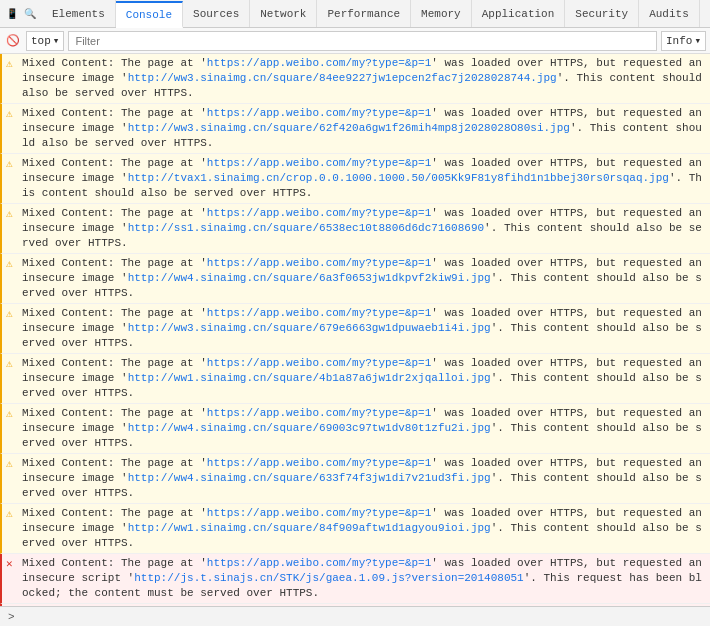 Image resolution: width=710 pixels, height=626 pixels. Describe the element at coordinates (12, 617) in the screenshot. I see `console-prompt: >` at that location.